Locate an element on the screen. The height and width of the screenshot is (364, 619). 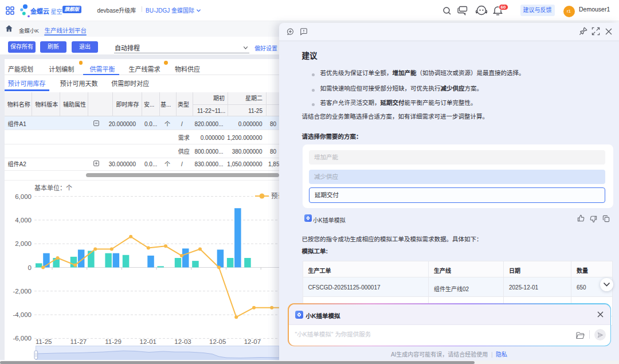
svg-text: -6,000 is located at coordinates (22, 338).